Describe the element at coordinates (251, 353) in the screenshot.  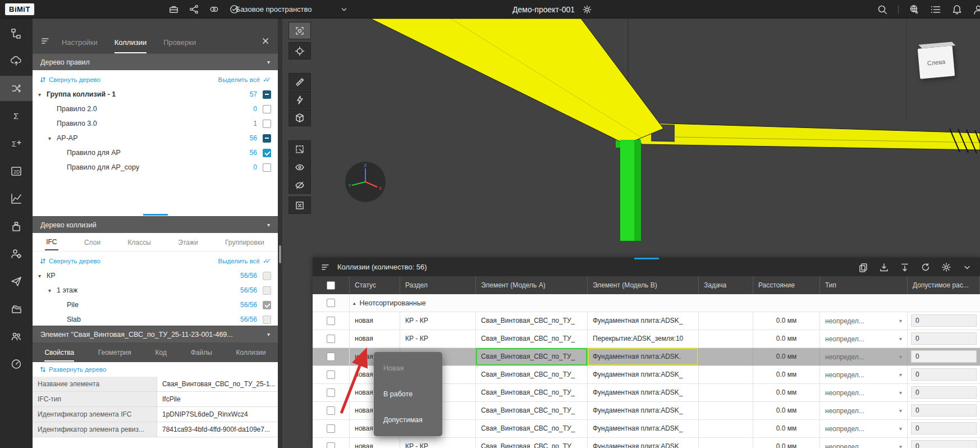
I see `element-tab: Коллизии` at that location.